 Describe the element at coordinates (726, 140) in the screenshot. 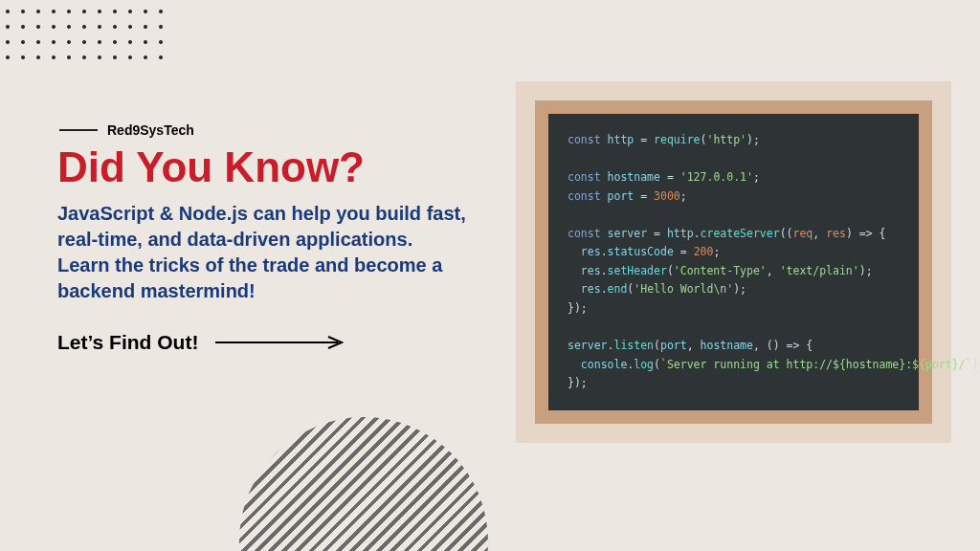

I see `code-token: 'http'` at that location.